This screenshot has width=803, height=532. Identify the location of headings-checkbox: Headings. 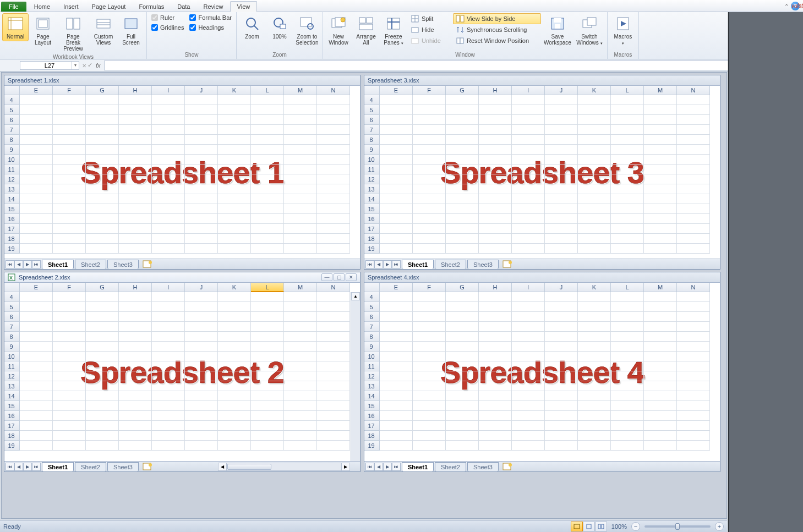
(210, 28).